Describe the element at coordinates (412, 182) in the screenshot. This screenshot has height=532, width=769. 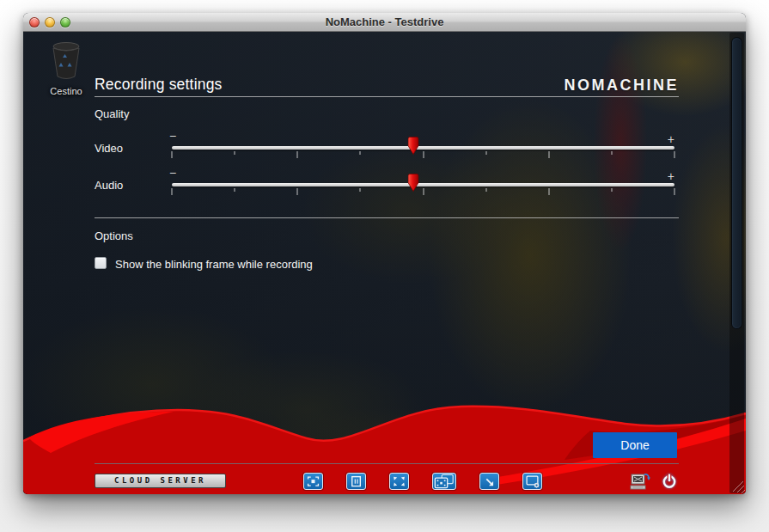
I see `audio-slider-handle` at that location.